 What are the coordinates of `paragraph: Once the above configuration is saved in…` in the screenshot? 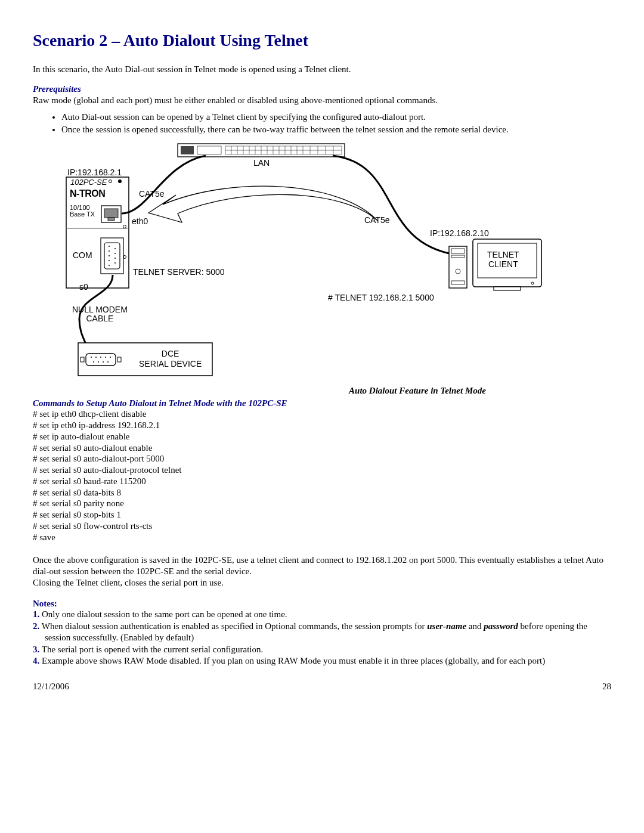 It's located at (322, 566).